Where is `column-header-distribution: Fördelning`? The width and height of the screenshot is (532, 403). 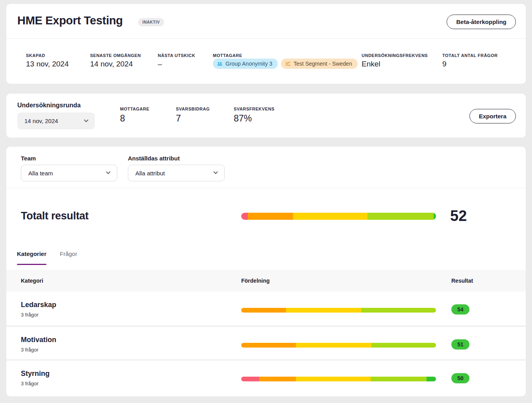
column-header-distribution: Fördelning is located at coordinates (255, 281).